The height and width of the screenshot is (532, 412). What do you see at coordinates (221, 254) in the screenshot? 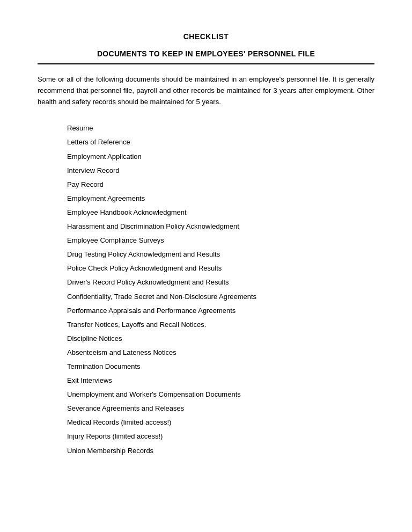
I see `document-item: Drug Testing Policy Acknowledgment and R…` at bounding box center [221, 254].